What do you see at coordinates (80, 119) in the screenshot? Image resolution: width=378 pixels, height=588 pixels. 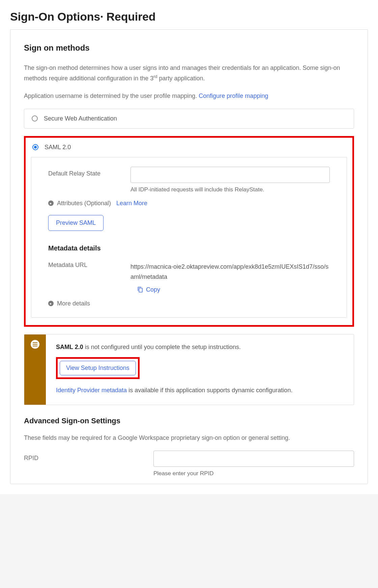 I see `radio-label-swa: Secure Web Authentication` at bounding box center [80, 119].